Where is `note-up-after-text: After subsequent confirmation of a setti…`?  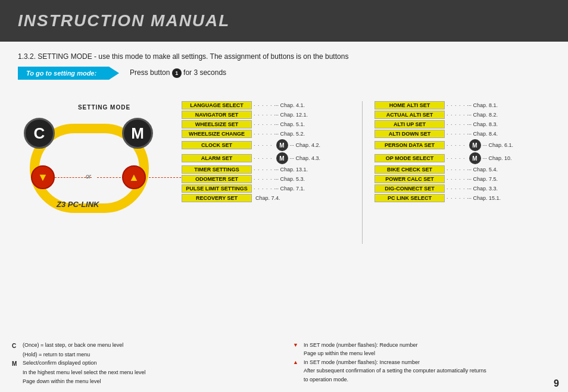
note-up-after-text: After subsequent confirmation of a setti… is located at coordinates (395, 371).